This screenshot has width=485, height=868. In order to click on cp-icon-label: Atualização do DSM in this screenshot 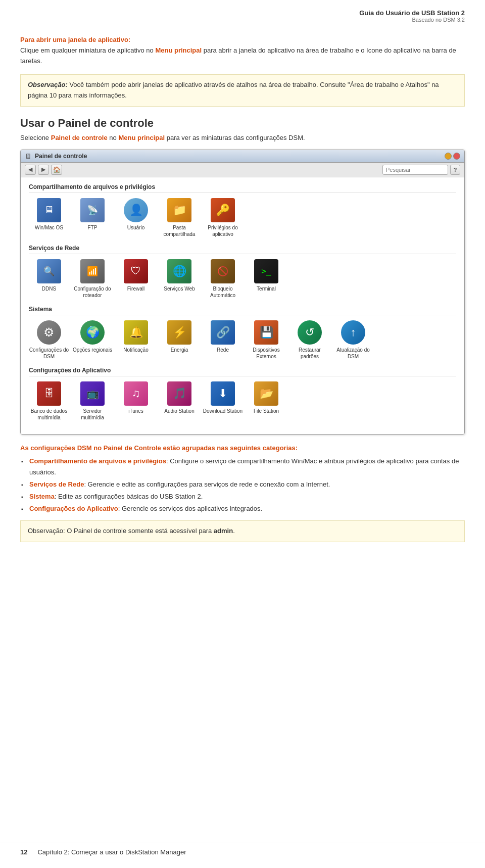, I will do `click(353, 353)`.